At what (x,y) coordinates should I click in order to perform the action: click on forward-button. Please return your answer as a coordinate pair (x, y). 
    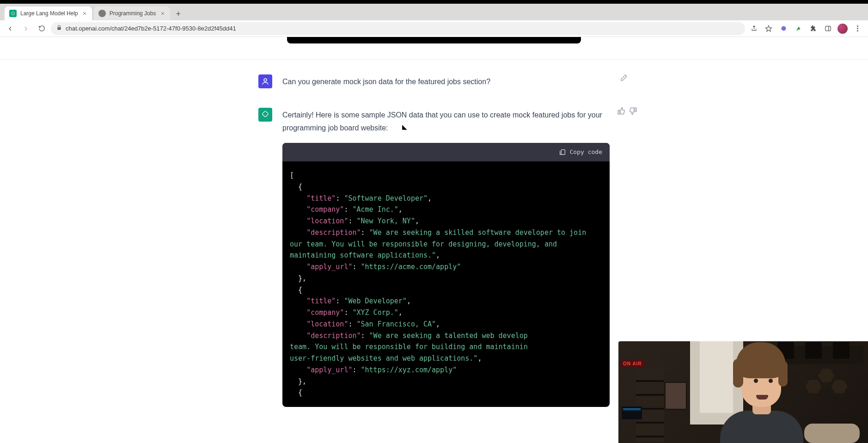
    Looking at the image, I should click on (26, 29).